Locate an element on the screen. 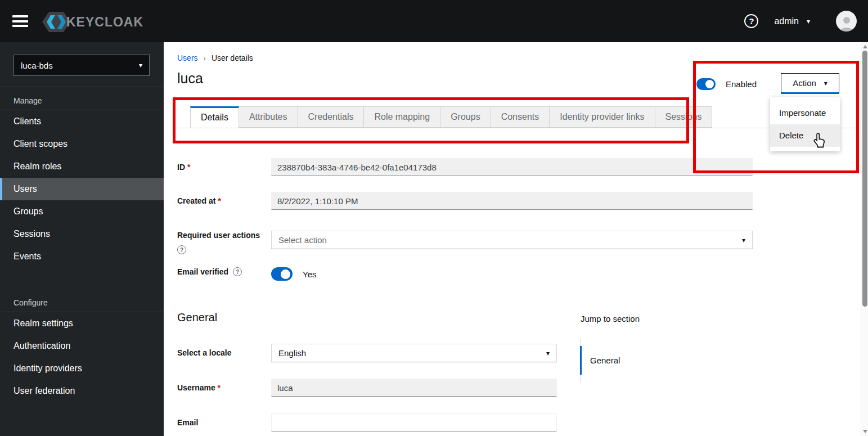  tab-attributes: Attributes is located at coordinates (269, 117).